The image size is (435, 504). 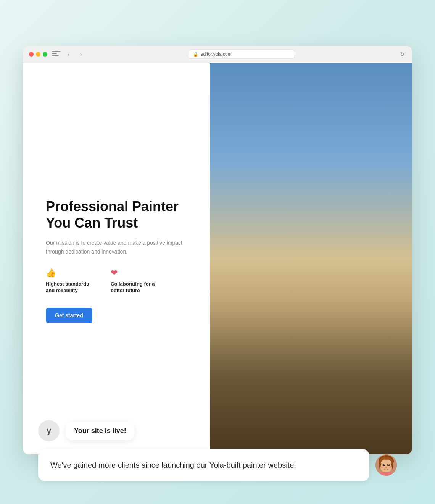 What do you see at coordinates (242, 54) in the screenshot?
I see `address-bar-container: 🔒 editor.yola.com` at bounding box center [242, 54].